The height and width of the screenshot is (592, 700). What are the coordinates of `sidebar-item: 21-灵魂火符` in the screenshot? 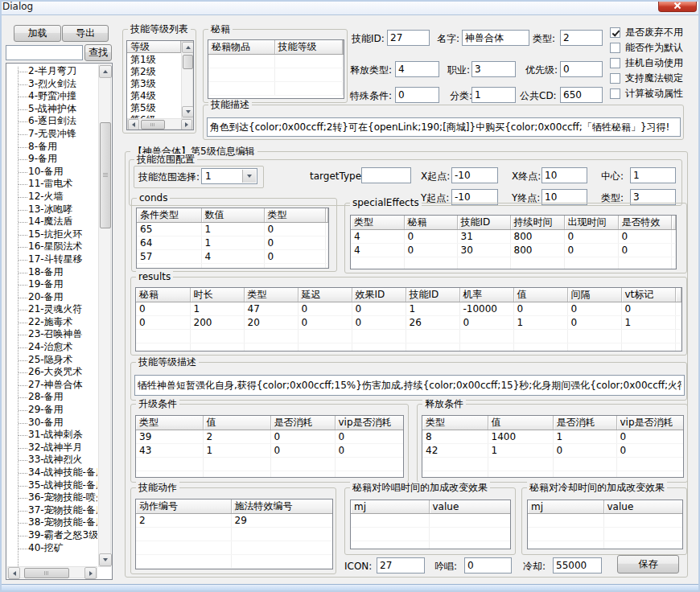 It's located at (52, 310).